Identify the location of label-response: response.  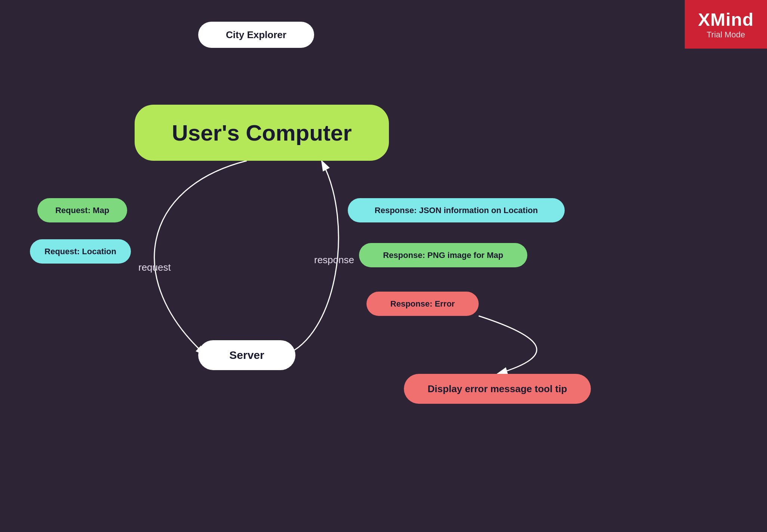
(334, 260).